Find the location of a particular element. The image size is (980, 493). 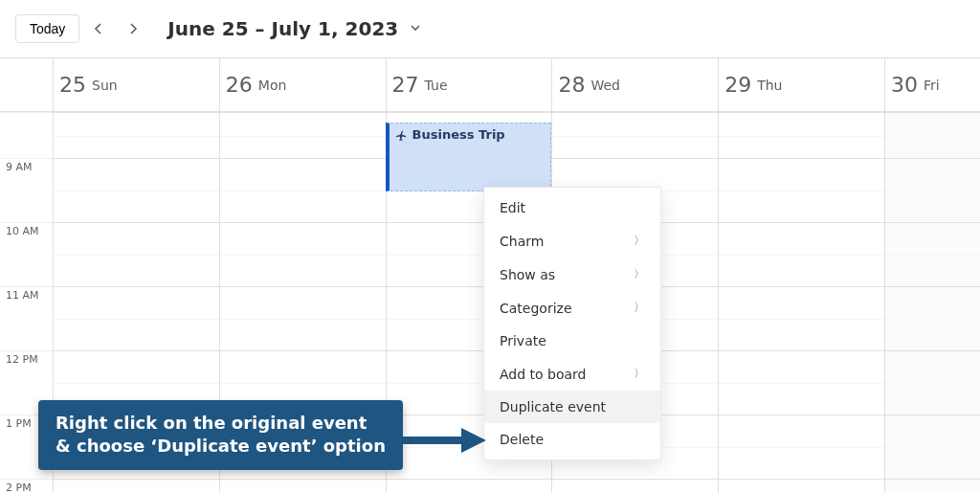

date-range-picker: June 25 – July 1, 2023 is located at coordinates (295, 29).